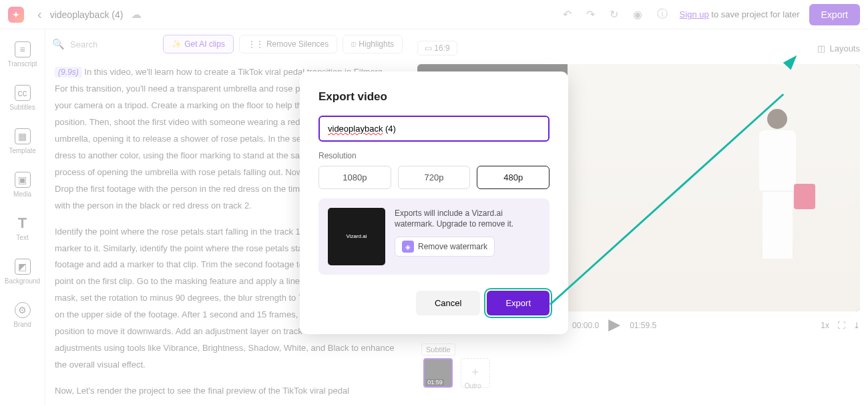  Describe the element at coordinates (434, 128) in the screenshot. I see `filename-input: videoplayback (4)` at that location.